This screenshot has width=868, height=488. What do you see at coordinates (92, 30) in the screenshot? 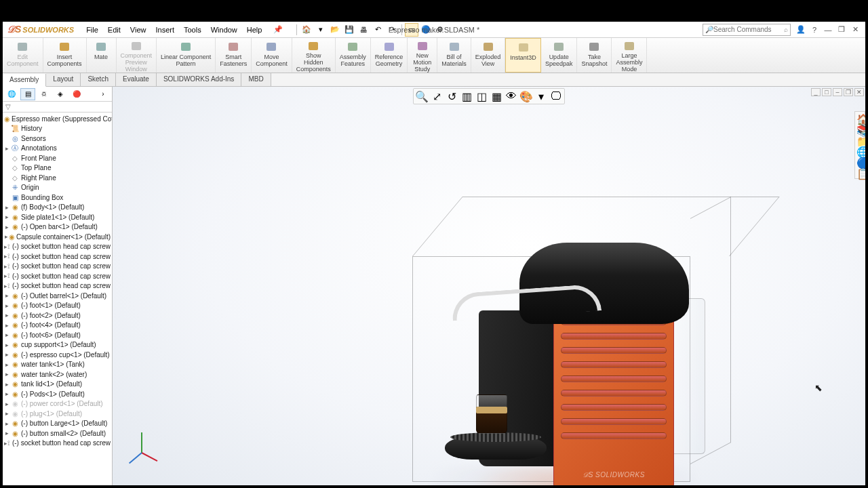
I see `menu-file: File` at bounding box center [92, 30].